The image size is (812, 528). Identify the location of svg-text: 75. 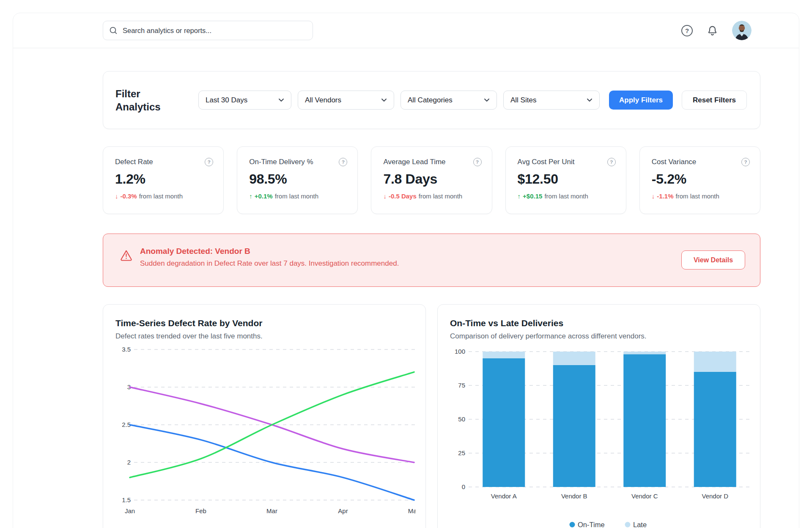
(462, 385).